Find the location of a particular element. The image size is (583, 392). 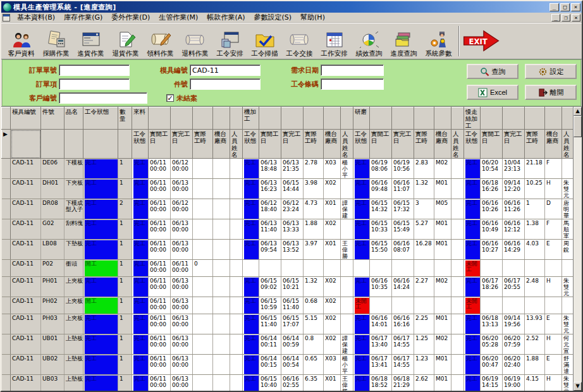

end-date-cell: 06/16 11:07 is located at coordinates (403, 189).